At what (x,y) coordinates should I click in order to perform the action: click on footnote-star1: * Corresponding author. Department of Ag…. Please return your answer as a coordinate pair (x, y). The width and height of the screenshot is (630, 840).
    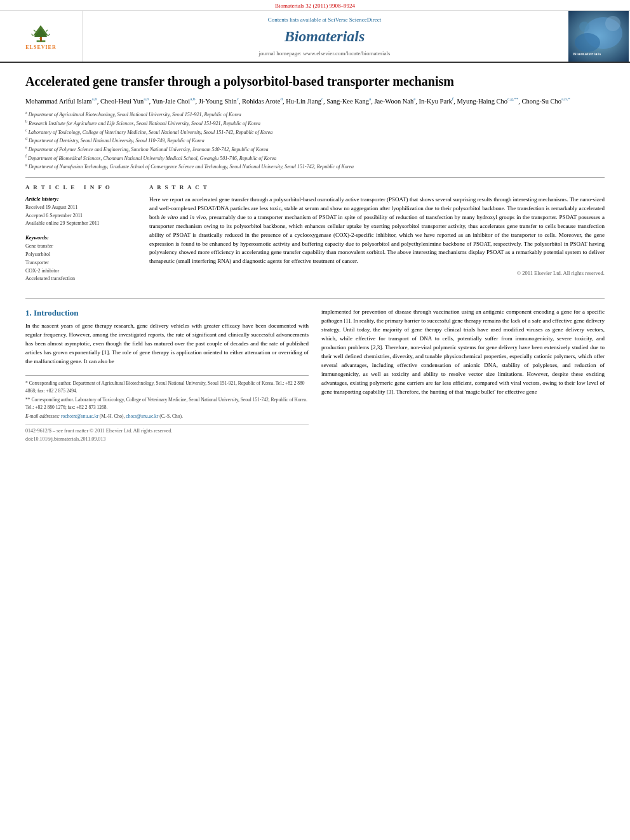
    Looking at the image, I should click on (167, 387).